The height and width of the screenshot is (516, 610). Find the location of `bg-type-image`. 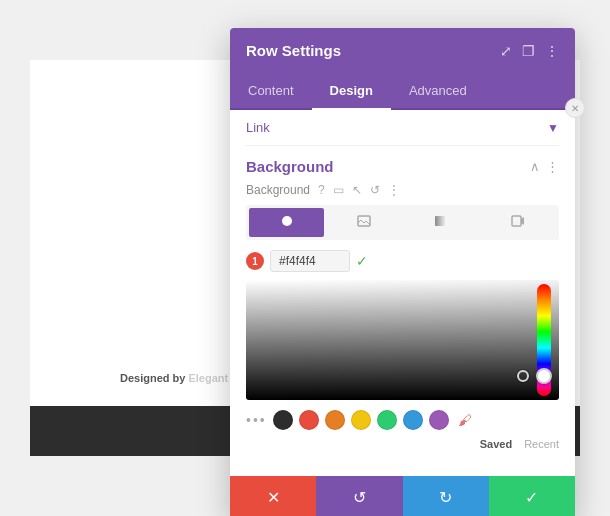

bg-type-image is located at coordinates (364, 222).